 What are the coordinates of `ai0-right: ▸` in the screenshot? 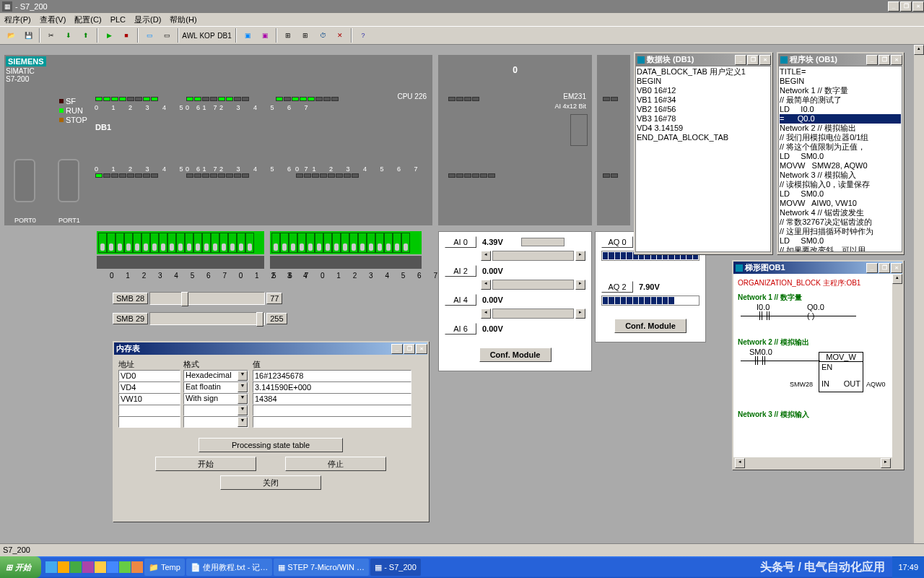 It's located at (580, 256).